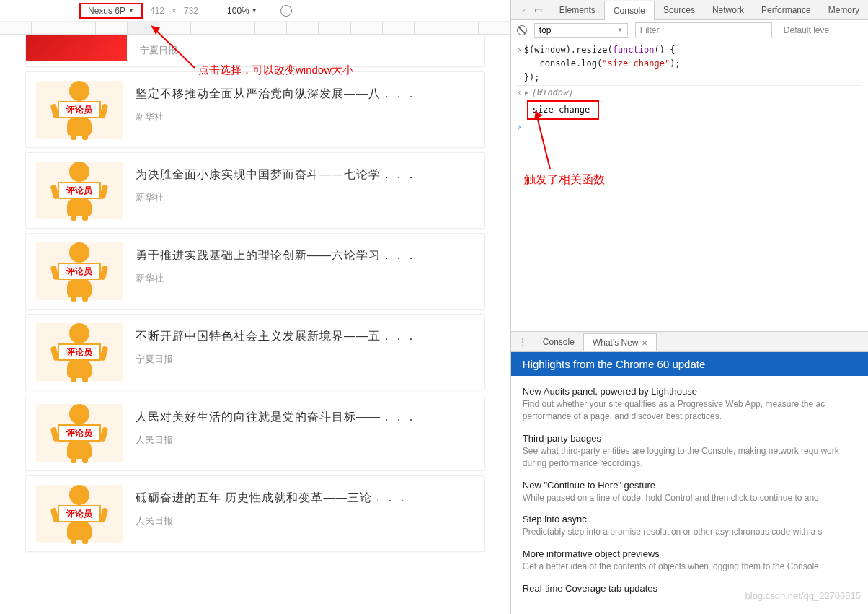 This screenshot has width=868, height=614. What do you see at coordinates (689, 364) in the screenshot?
I see `whatsnew-banner: Highlights from the Chrome 60 update` at bounding box center [689, 364].